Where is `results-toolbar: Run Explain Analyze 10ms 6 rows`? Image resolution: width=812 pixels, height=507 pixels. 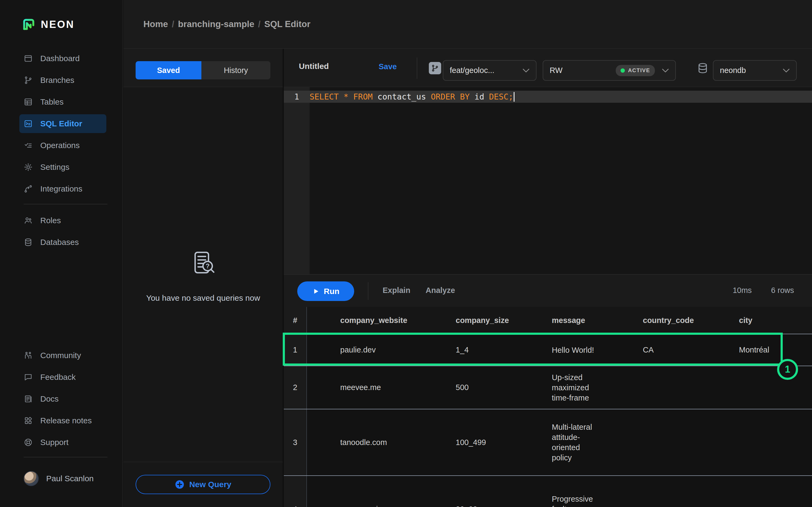
results-toolbar: Run Explain Analyze 10ms 6 rows is located at coordinates (548, 290).